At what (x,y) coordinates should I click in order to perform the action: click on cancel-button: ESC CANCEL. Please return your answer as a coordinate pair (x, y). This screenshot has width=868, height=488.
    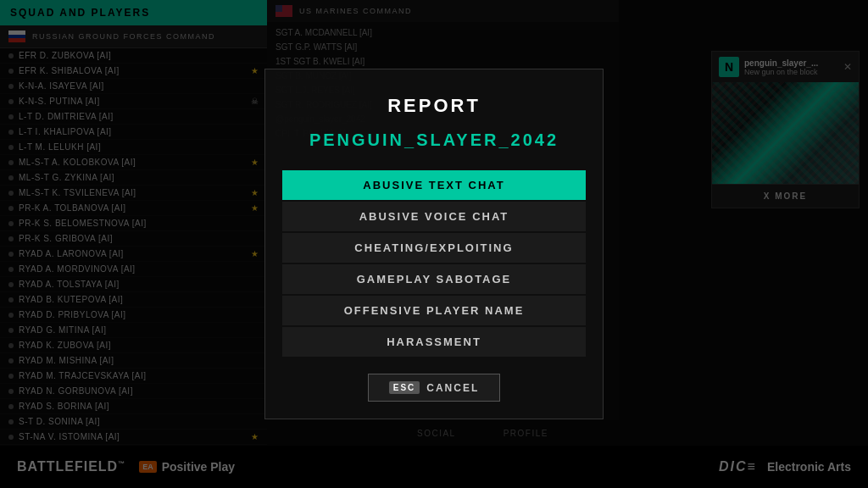
    Looking at the image, I should click on (434, 388).